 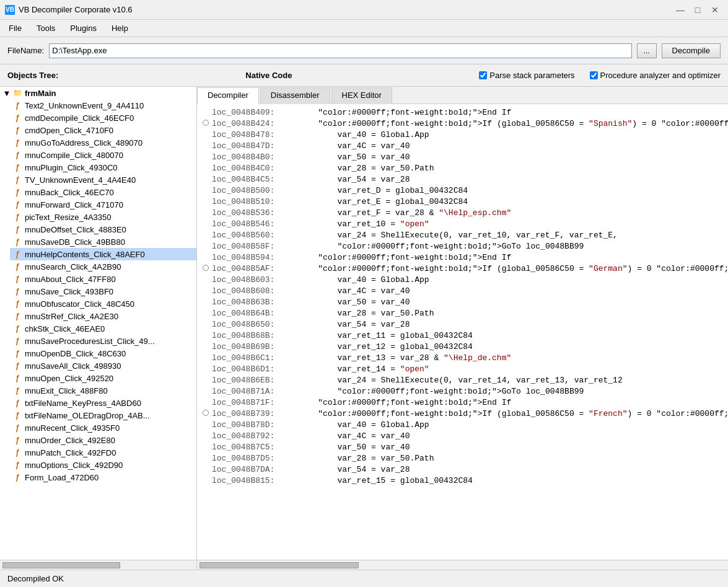 What do you see at coordinates (255, 202) in the screenshot?
I see `code-address: loc_0048B510:` at bounding box center [255, 202].